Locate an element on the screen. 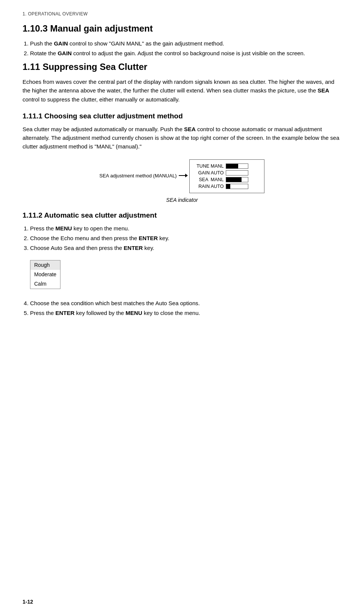  list-item: Choose the Echo menu and then press the … is located at coordinates (186, 238).